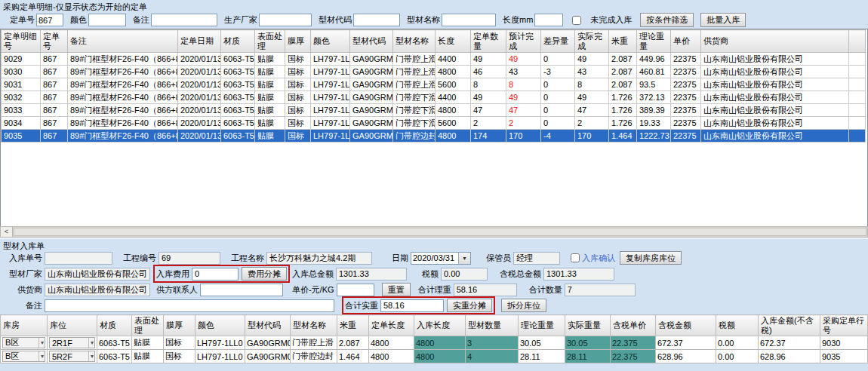 The height and width of the screenshot is (371, 868). I want to click on column-header: 单价, so click(686, 41).